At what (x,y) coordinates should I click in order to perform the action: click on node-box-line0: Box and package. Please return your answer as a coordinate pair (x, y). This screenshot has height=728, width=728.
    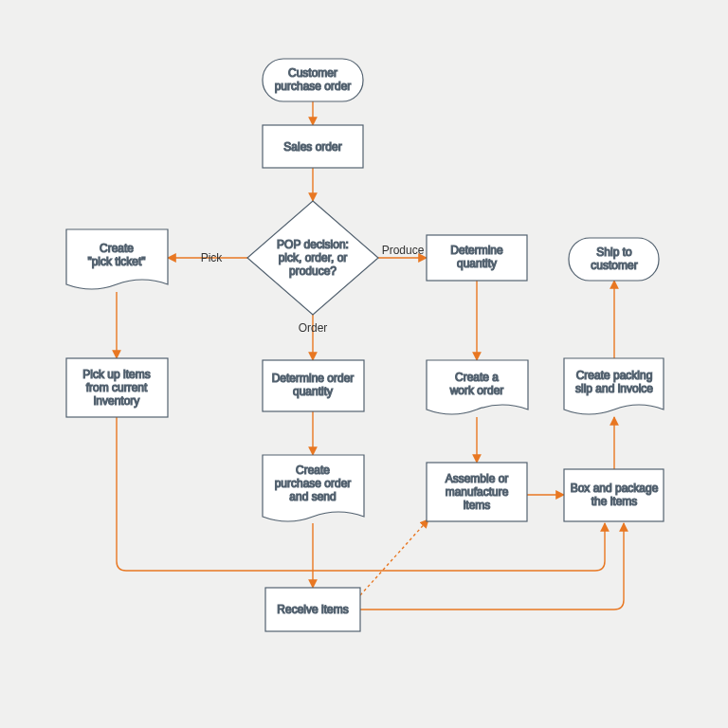
    Looking at the image, I should click on (614, 488).